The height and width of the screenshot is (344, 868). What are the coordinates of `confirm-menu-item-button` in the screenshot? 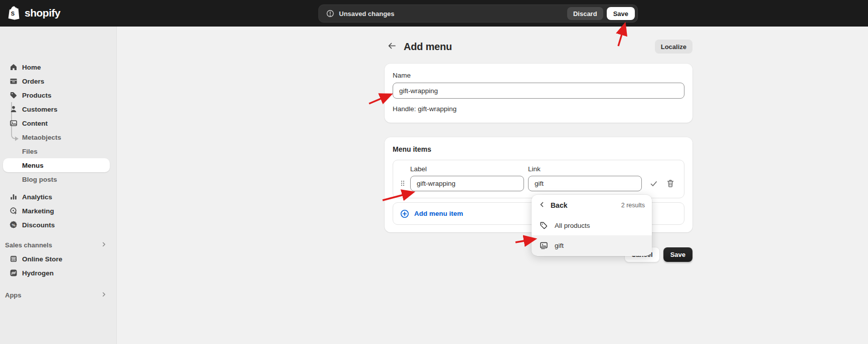 It's located at (654, 184).